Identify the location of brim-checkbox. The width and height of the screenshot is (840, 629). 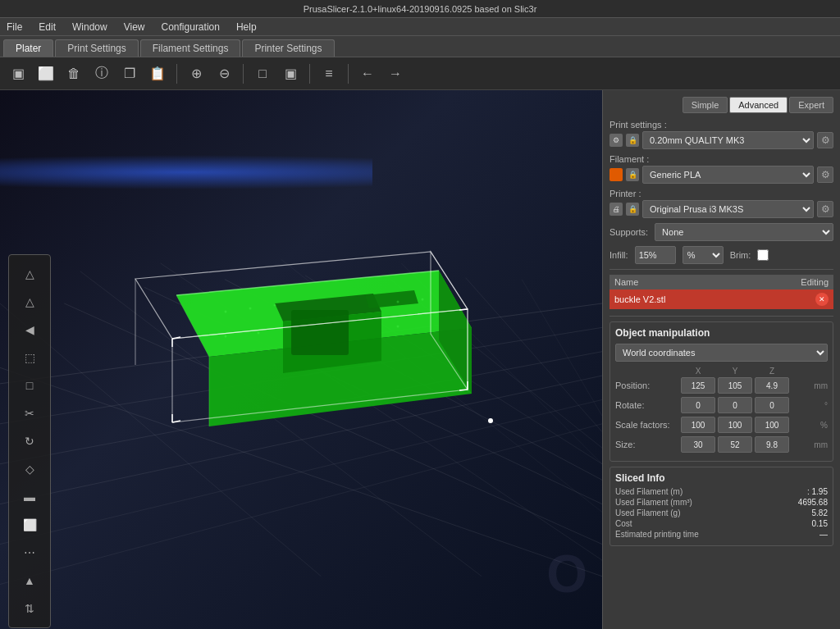
(763, 255).